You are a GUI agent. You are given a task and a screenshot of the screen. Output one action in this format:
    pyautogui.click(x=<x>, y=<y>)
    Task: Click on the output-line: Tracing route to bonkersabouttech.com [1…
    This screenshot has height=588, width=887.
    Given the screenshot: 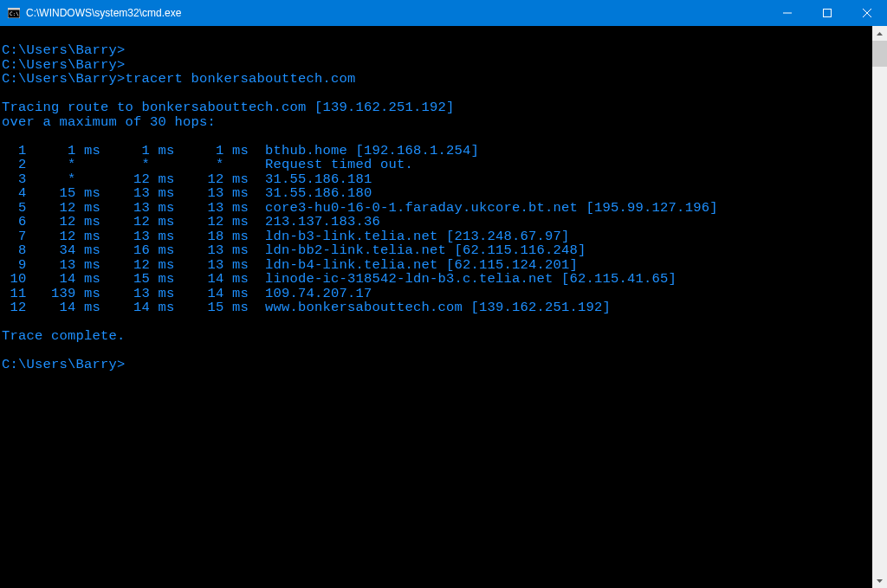 What is the action you would take?
    pyautogui.click(x=229, y=107)
    